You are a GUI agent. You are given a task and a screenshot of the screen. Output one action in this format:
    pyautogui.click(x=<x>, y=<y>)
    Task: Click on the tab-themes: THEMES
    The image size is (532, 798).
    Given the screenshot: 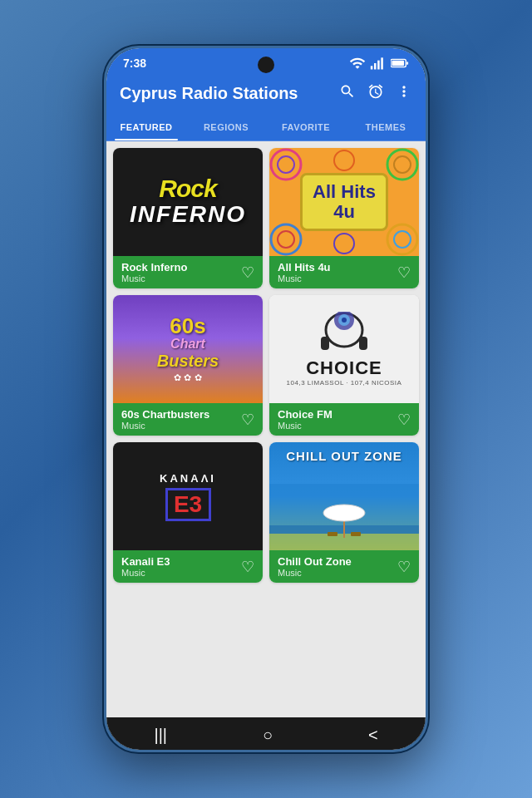 What is the action you would take?
    pyautogui.click(x=386, y=127)
    